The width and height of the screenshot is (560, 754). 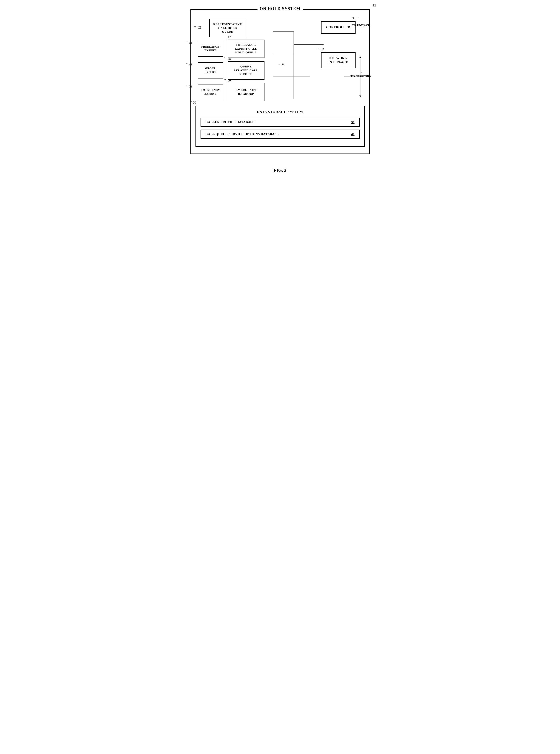 I want to click on network-interface-label: NETWORKINTERFACE, so click(x=338, y=60).